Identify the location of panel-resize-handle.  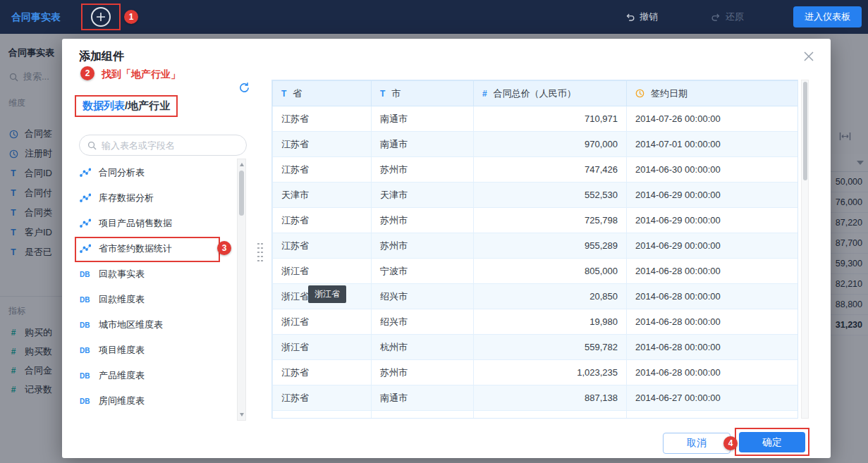
(260, 252).